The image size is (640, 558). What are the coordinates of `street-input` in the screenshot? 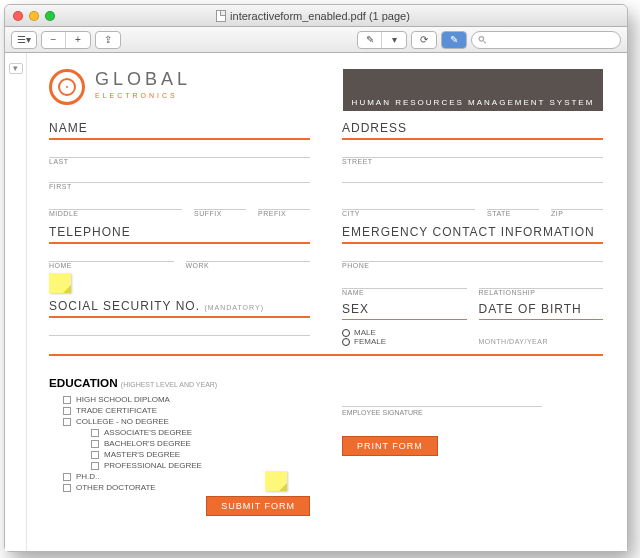 It's located at (472, 153).